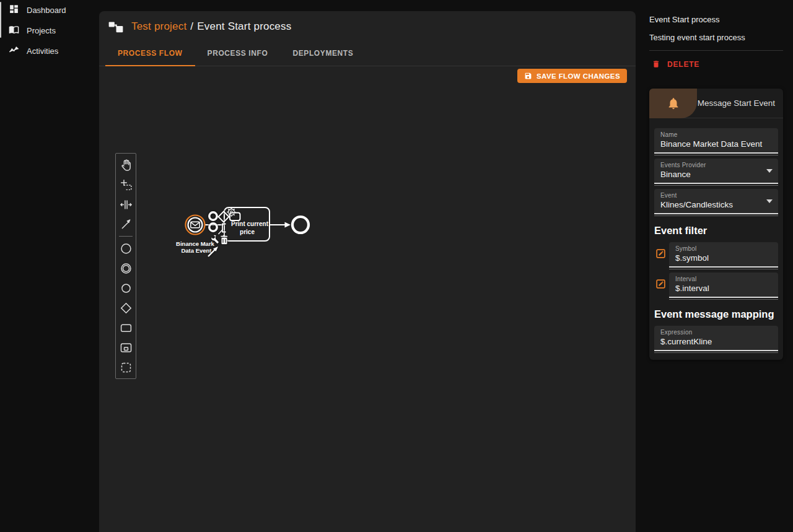 The image size is (793, 532). I want to click on name-field-label: Name, so click(716, 135).